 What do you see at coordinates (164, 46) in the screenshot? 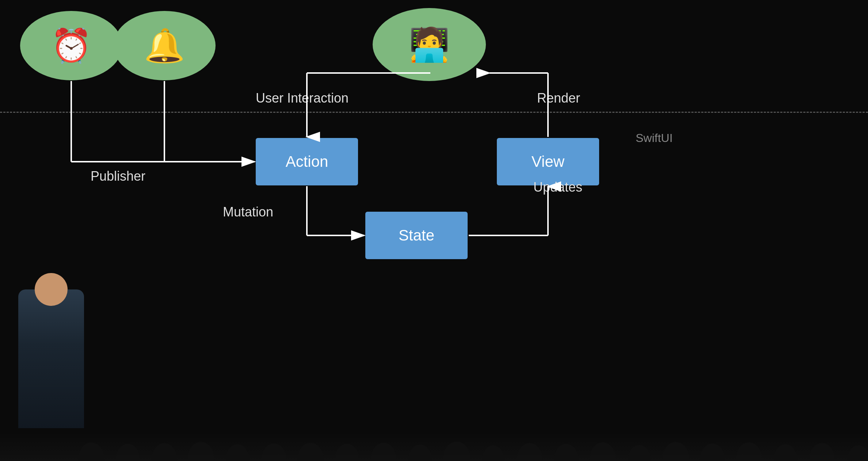
I see `bell-icon: 🔔` at bounding box center [164, 46].